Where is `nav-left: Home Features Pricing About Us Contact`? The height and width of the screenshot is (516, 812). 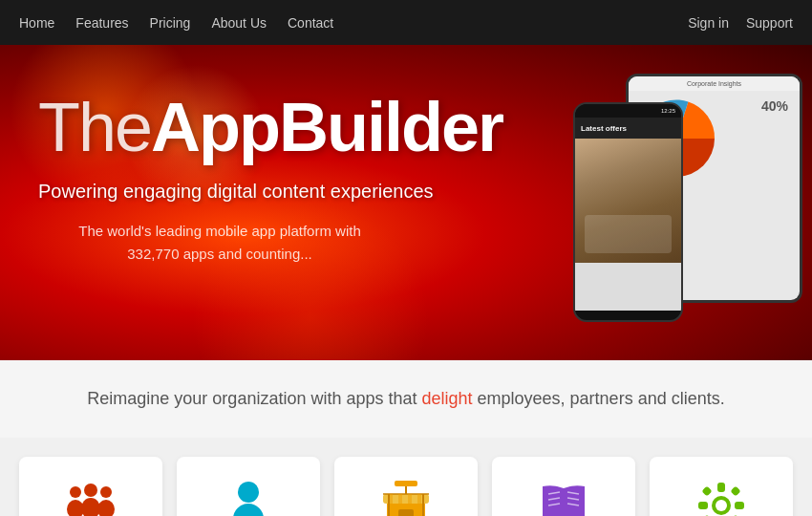
nav-left: Home Features Pricing About Us Contact is located at coordinates (176, 23).